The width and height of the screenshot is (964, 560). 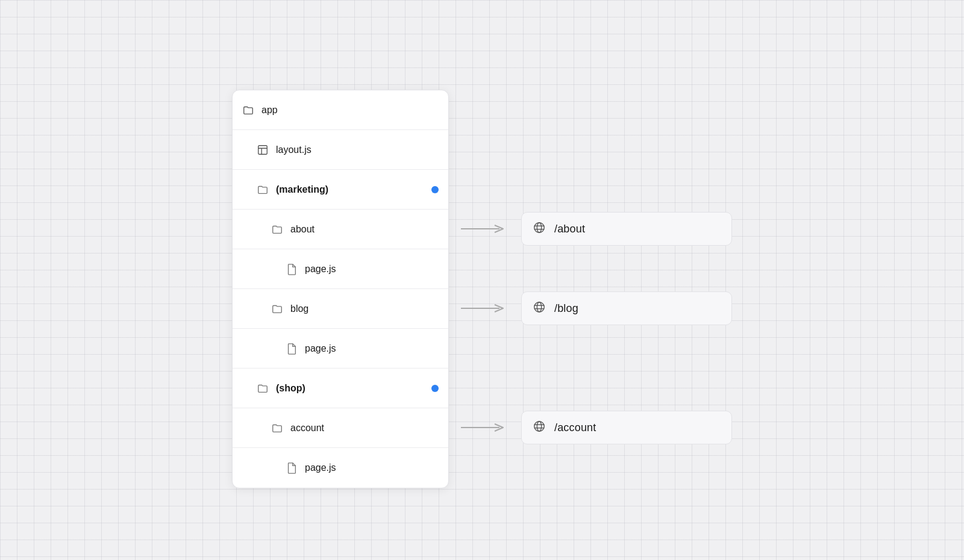 I want to click on tree-row-account-page: page.js, so click(x=340, y=468).